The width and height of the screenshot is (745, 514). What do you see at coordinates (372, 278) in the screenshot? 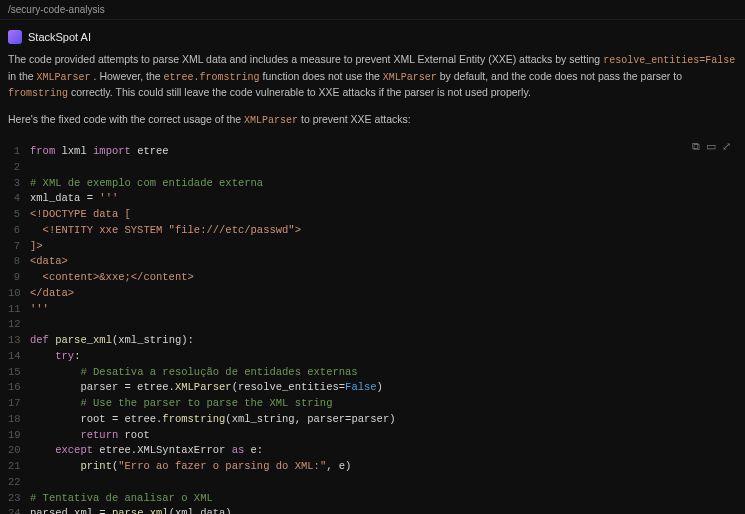
I see `code-line: 9 <content>&xxe;</content>` at bounding box center [372, 278].